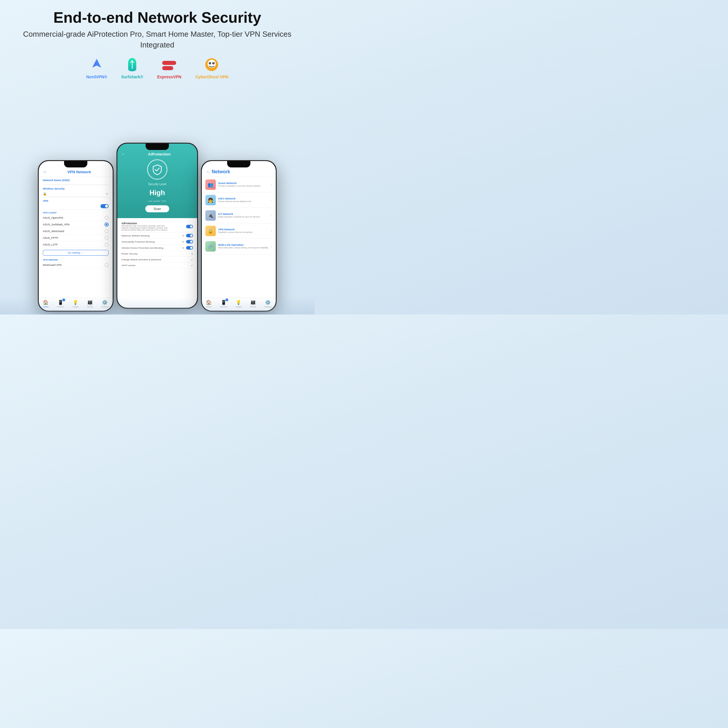 This screenshot has height=728, width=728. What do you see at coordinates (76, 206) in the screenshot?
I see `vpn-toggle-row` at bounding box center [76, 206].